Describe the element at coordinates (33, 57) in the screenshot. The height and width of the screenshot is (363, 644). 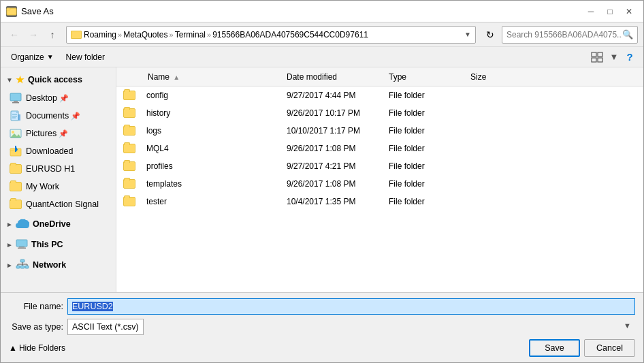
I see `organize-button: Organize ▼` at that location.